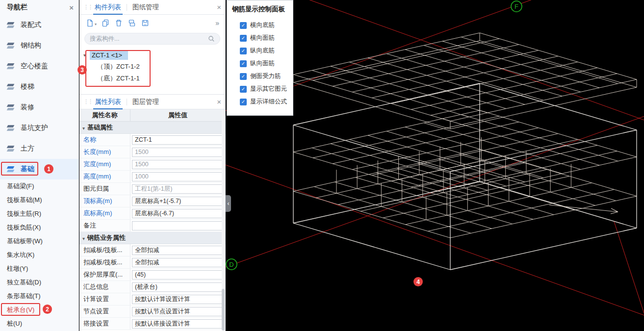 The height and width of the screenshot is (331, 644). Describe the element at coordinates (266, 102) in the screenshot. I see `rebar-option-show-detail-formula: 显示详细公式` at that location.